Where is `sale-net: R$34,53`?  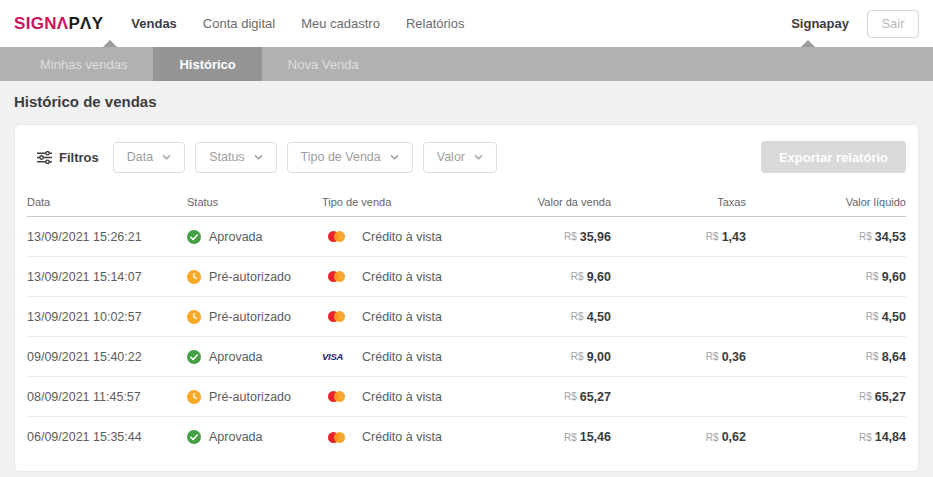 sale-net: R$34,53 is located at coordinates (826, 237).